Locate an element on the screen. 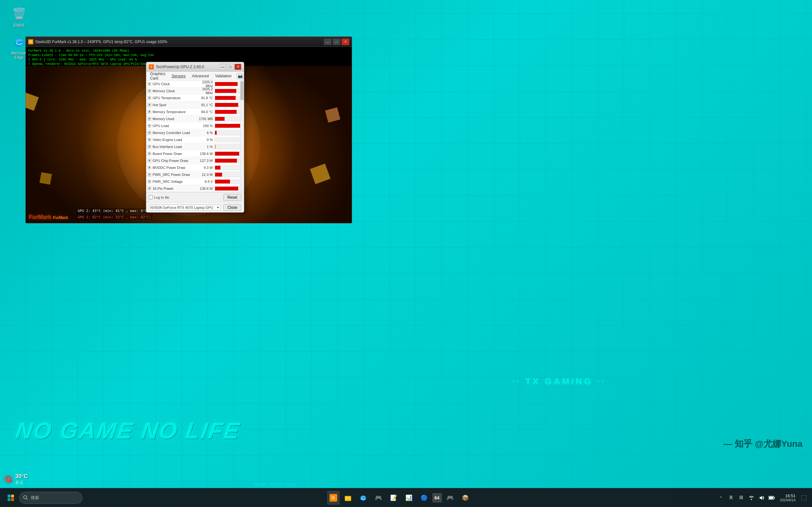  gpu-select-value: NVIDIA GeForce RTX 4070 Laptop GPU is located at coordinates (183, 208).